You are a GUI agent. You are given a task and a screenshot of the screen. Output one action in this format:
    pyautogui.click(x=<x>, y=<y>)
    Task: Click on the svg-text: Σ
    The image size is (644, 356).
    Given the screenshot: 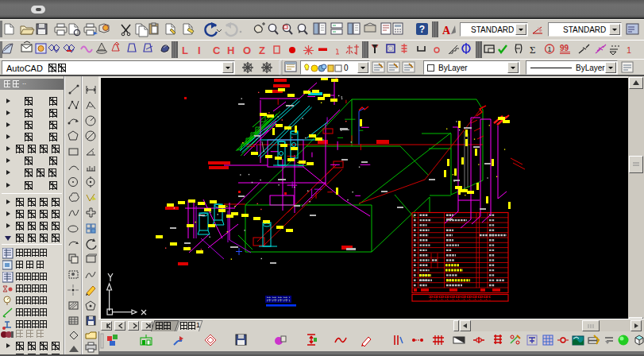 What is the action you would take?
    pyautogui.click(x=533, y=49)
    